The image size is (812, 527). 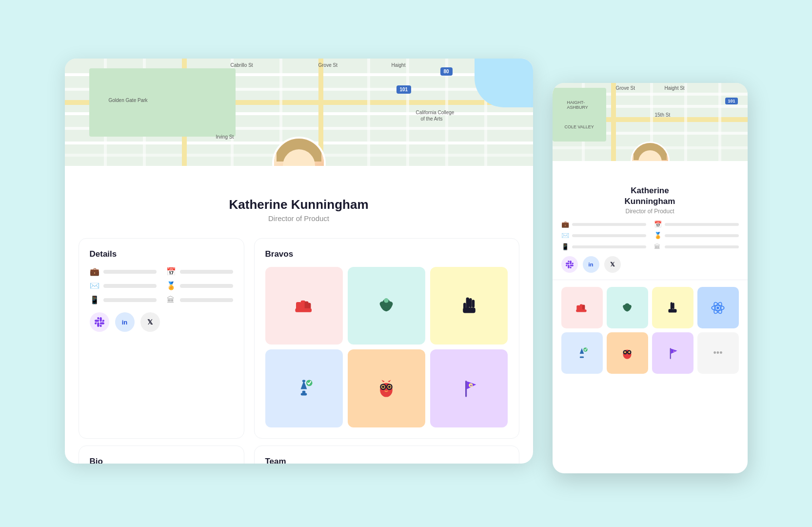 What do you see at coordinates (304, 305) in the screenshot?
I see `bravo-fist` at bounding box center [304, 305].